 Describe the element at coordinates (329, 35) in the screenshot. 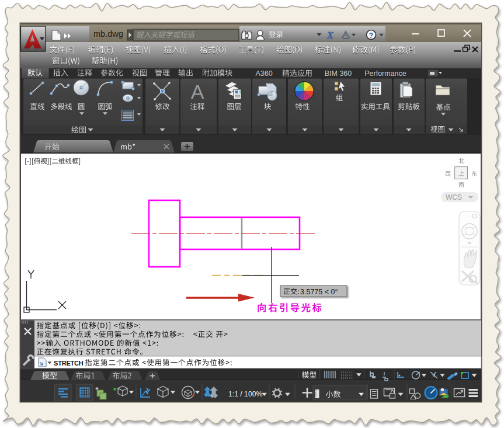

I see `svg-text: X` at that location.